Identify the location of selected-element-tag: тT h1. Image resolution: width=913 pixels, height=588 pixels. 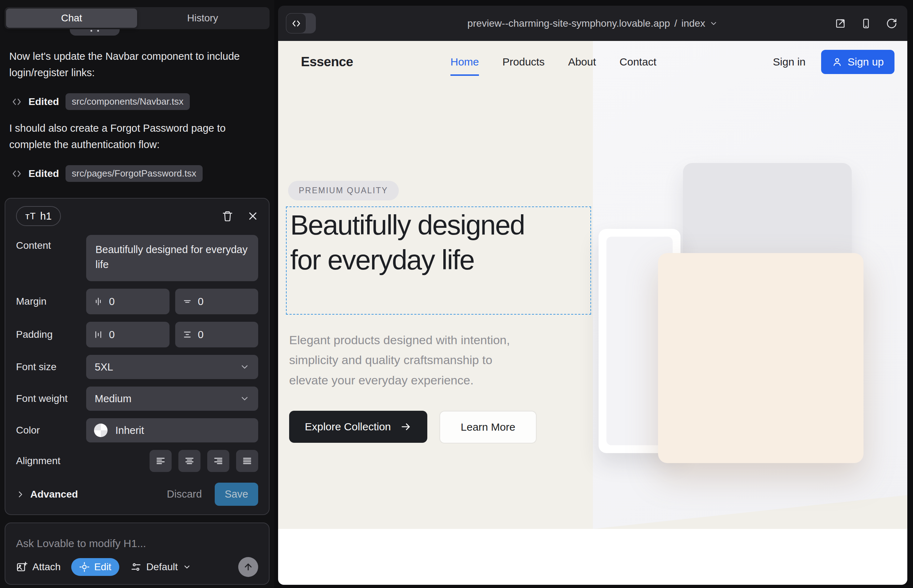
(38, 216).